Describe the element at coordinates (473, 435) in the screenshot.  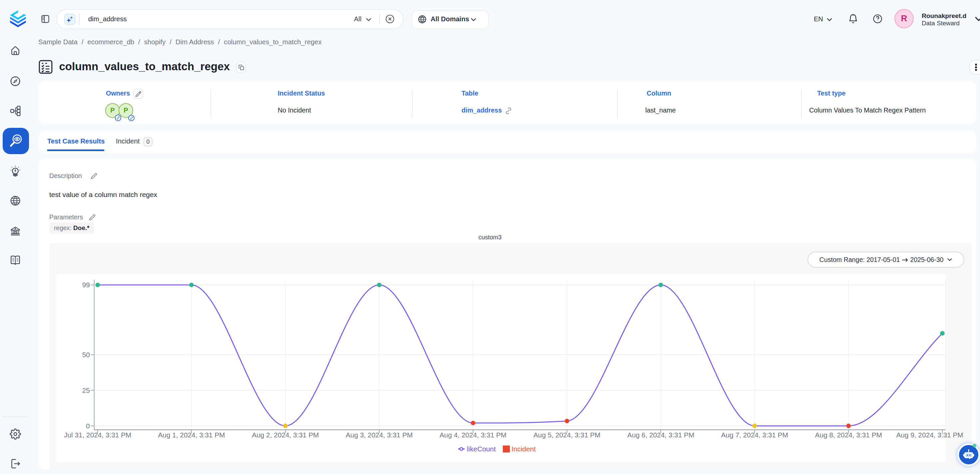
I see `svg-text: Aug 4, 2024, 3:31 PM` at that location.